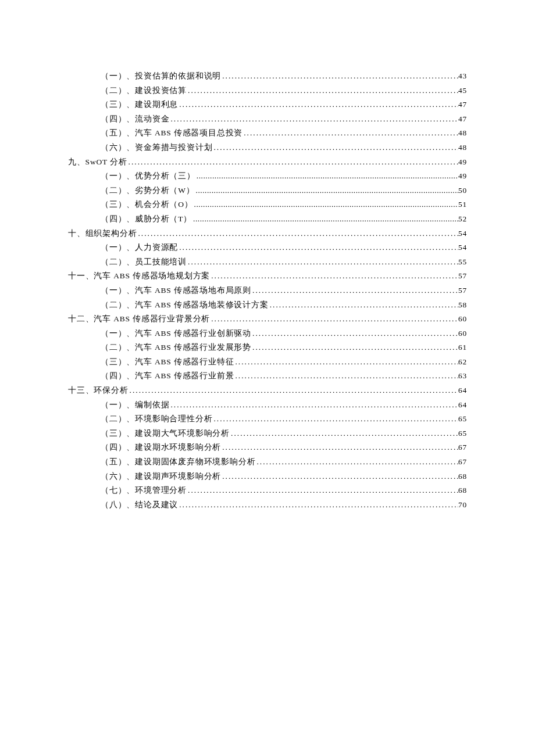 This screenshot has height=756, width=535. I want to click on toc-entry-page: 45, so click(463, 91).